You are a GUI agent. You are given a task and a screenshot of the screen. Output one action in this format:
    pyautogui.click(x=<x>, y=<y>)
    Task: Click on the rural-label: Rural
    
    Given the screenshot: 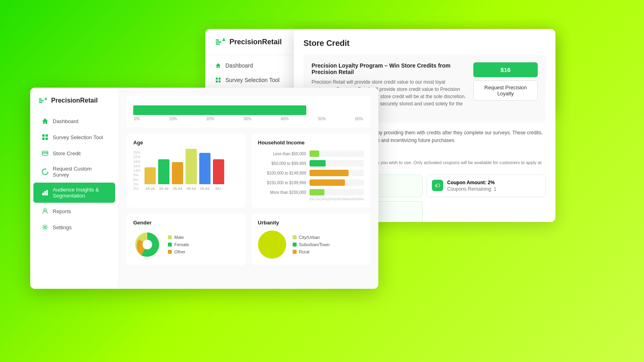 What is the action you would take?
    pyautogui.click(x=304, y=252)
    